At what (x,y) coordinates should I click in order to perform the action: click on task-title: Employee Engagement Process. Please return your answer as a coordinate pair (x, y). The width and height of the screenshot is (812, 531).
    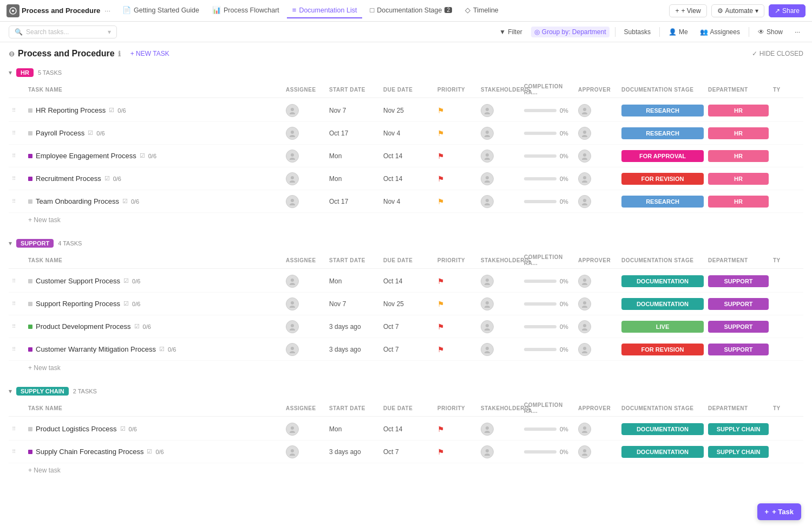
    Looking at the image, I should click on (86, 156).